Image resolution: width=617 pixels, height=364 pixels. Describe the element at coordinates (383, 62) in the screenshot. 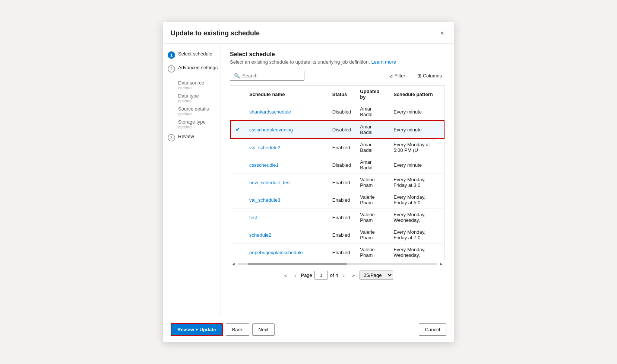

I see `learn-more-link: Learn more` at that location.